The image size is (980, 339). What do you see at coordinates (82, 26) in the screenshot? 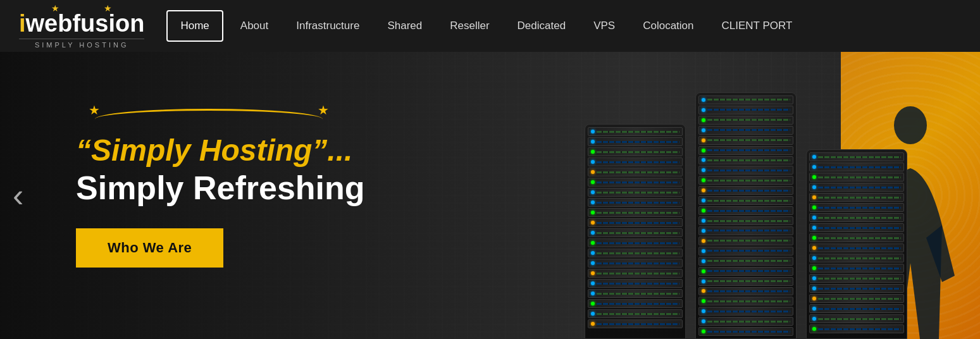
I see `logo-wrapper: ★ ★ i web fusion SIMPLY HOSTING` at bounding box center [82, 26].